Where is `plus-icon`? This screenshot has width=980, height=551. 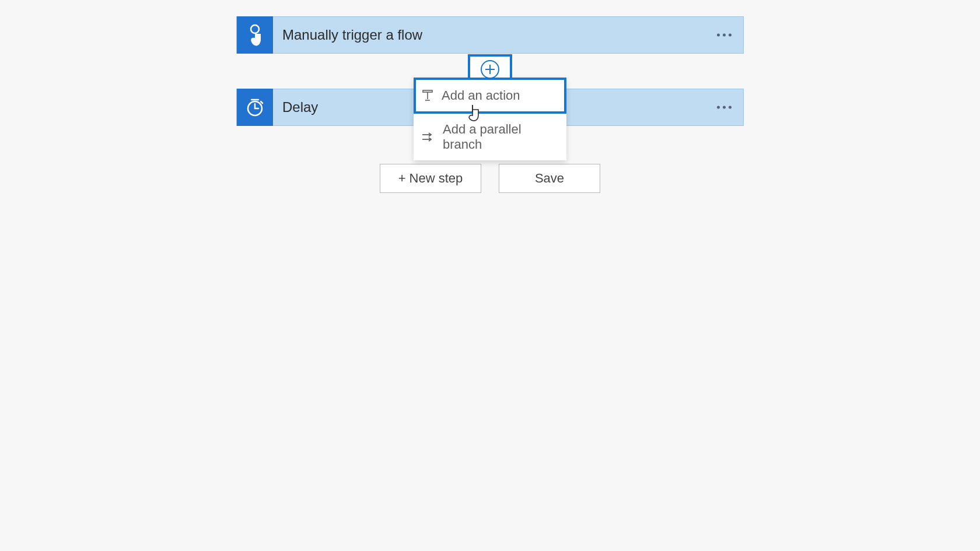
plus-icon is located at coordinates (490, 69).